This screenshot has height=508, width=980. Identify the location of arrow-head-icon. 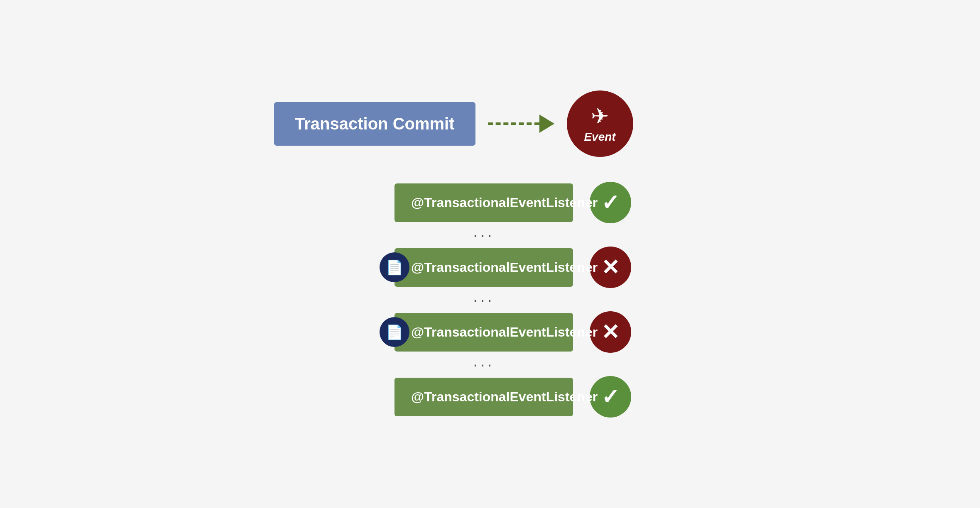
(547, 124).